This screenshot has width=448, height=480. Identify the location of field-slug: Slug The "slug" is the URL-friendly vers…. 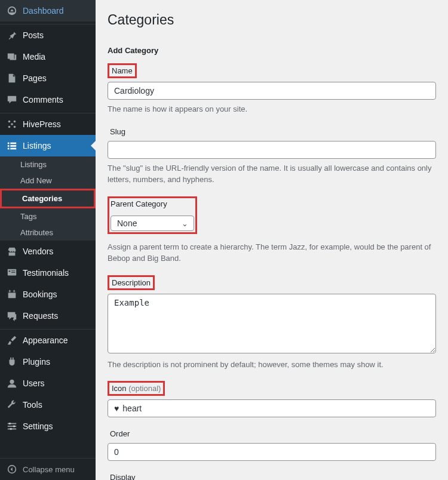
(272, 156).